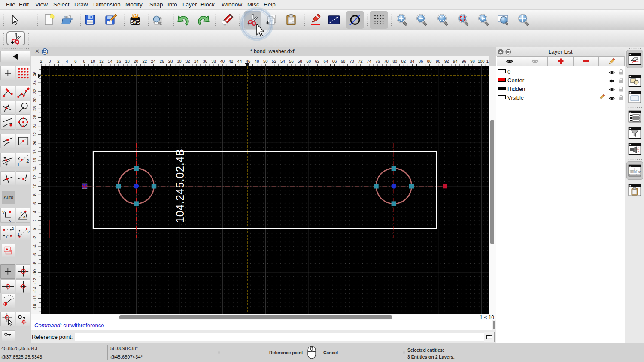  What do you see at coordinates (34, 307) in the screenshot?
I see `svg-text: -18` at bounding box center [34, 307].